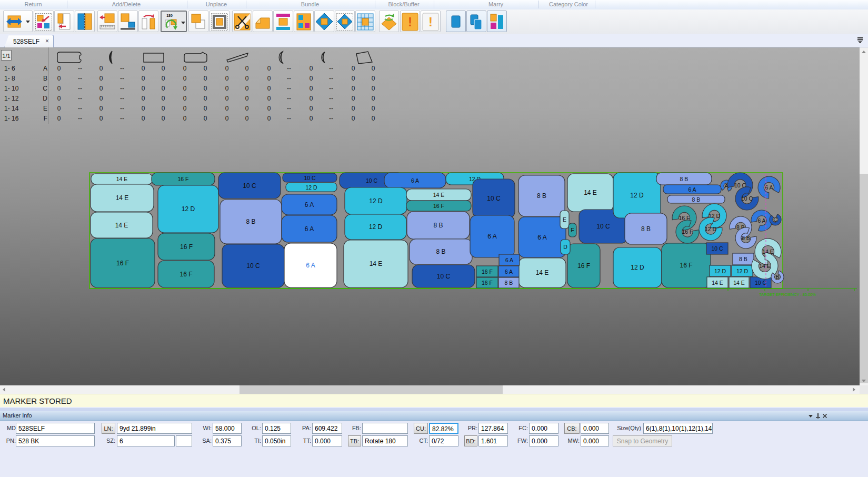 The width and height of the screenshot is (868, 477). I want to click on marry-pair-button, so click(476, 21).